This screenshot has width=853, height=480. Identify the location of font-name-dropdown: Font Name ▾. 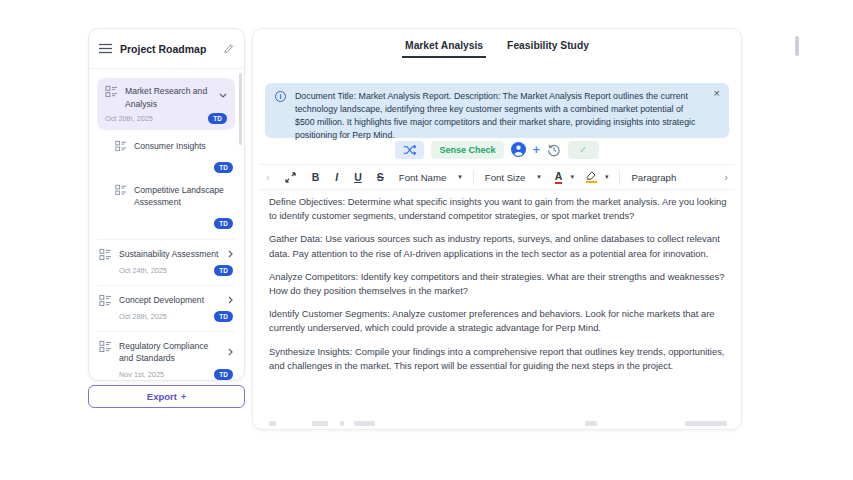
(430, 178).